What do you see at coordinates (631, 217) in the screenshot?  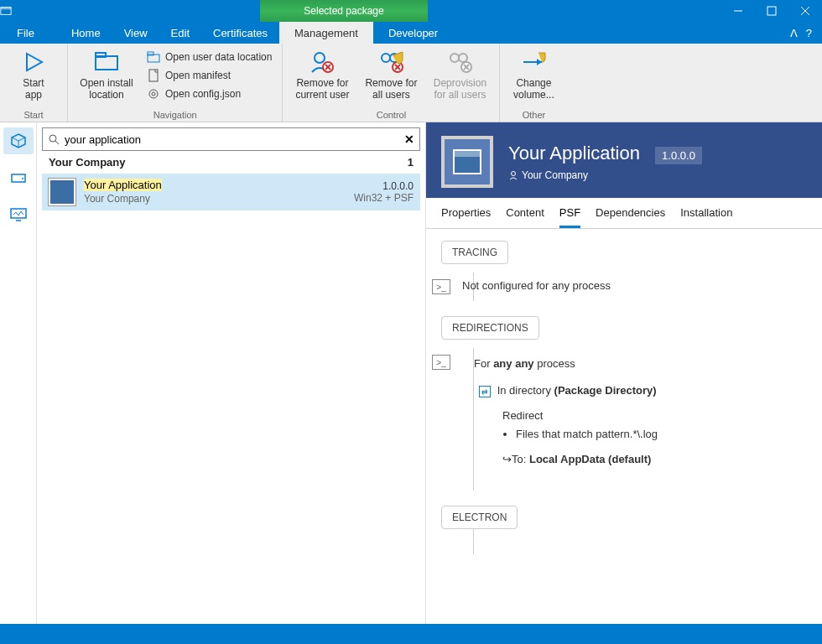 I see `tab-dependencies: Dependencies` at bounding box center [631, 217].